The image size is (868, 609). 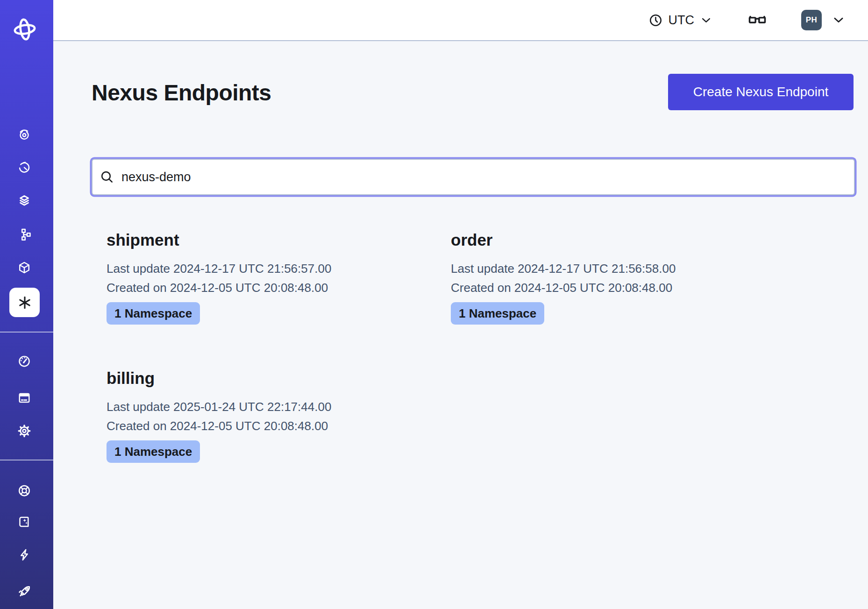 What do you see at coordinates (24, 398) in the screenshot?
I see `browser-icon` at bounding box center [24, 398].